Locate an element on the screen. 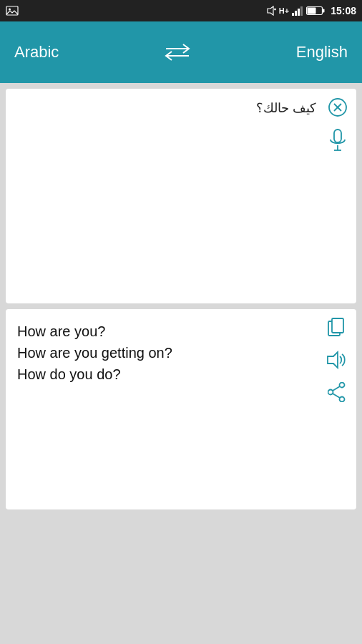  input-actions is located at coordinates (338, 125).